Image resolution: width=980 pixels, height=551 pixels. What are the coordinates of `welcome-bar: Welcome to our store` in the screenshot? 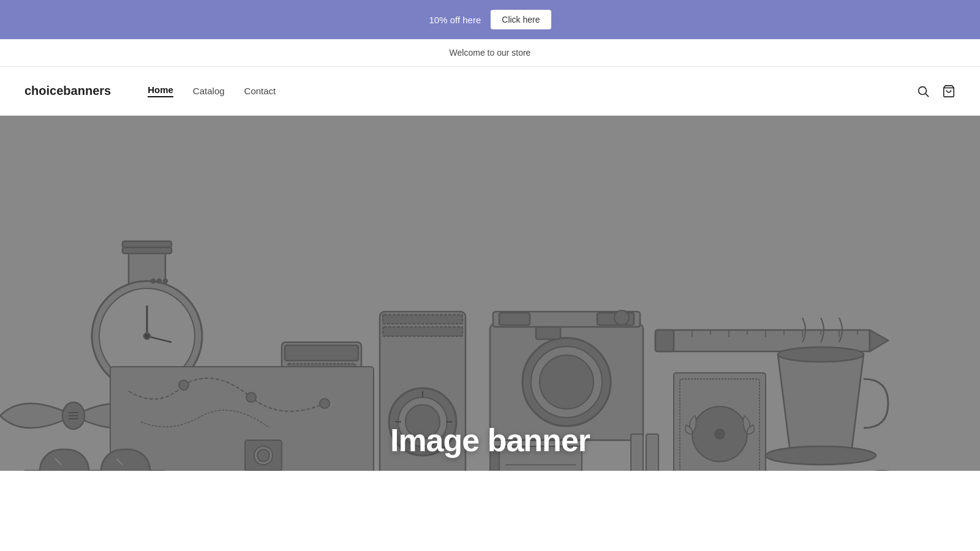 It's located at (490, 53).